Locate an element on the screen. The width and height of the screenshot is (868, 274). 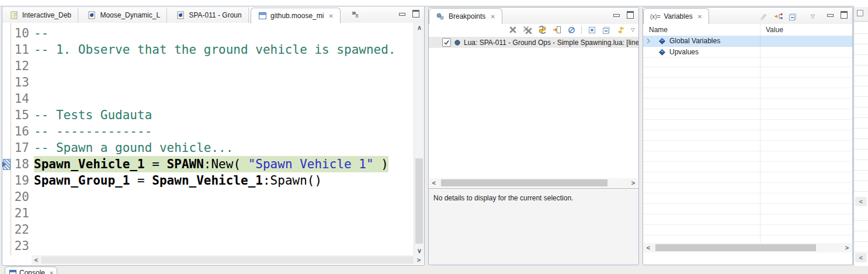
link-with-debug-view-icon is located at coordinates (621, 30).